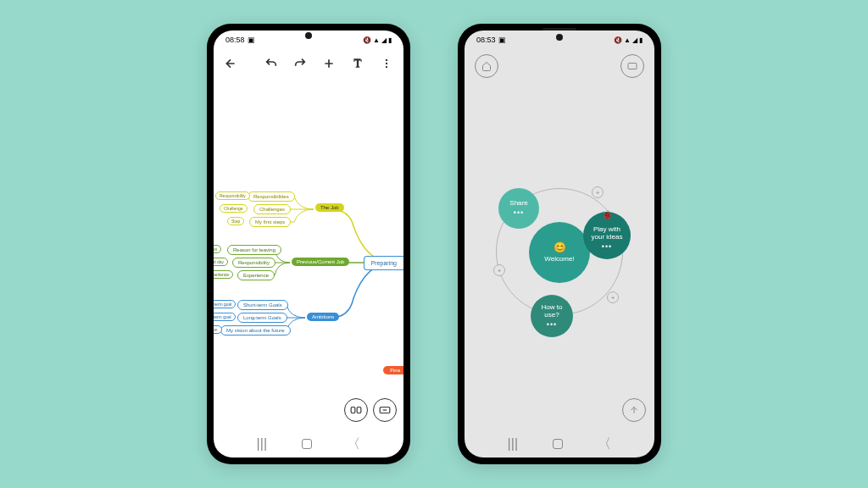 The width and height of the screenshot is (868, 488). I want to click on node-green-child-0: Reason for leaving, so click(254, 250).